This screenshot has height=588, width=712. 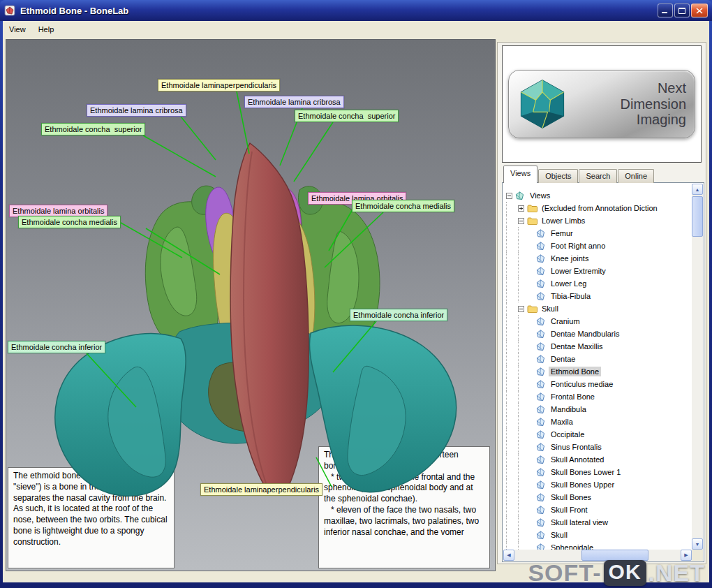 I want to click on tab-views: Views, so click(x=521, y=175).